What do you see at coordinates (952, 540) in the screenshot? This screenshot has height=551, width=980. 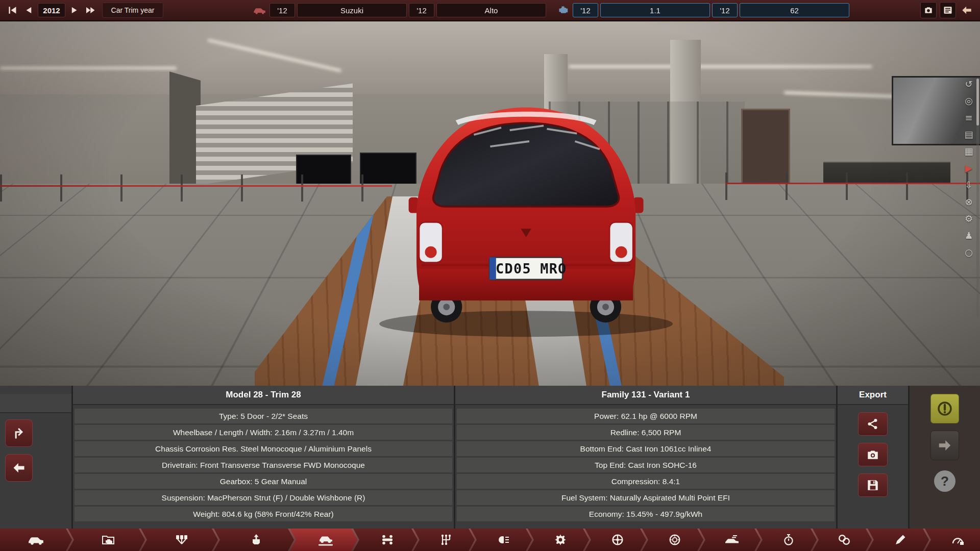 I see `tab-testing` at bounding box center [952, 540].